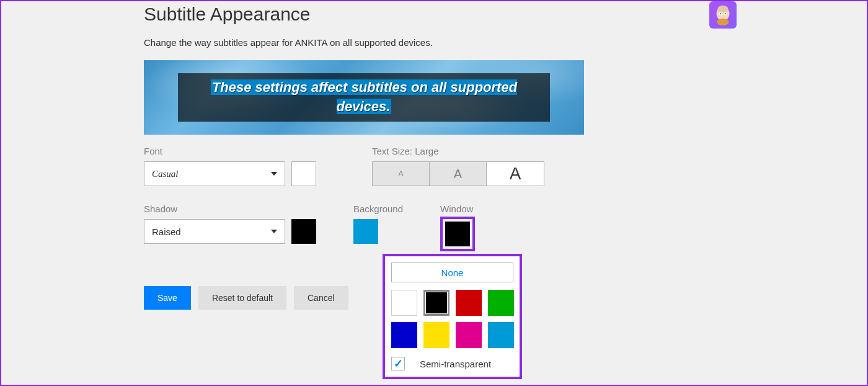 The height and width of the screenshot is (386, 868). Describe the element at coordinates (458, 234) in the screenshot. I see `window-color-swatch` at that location.